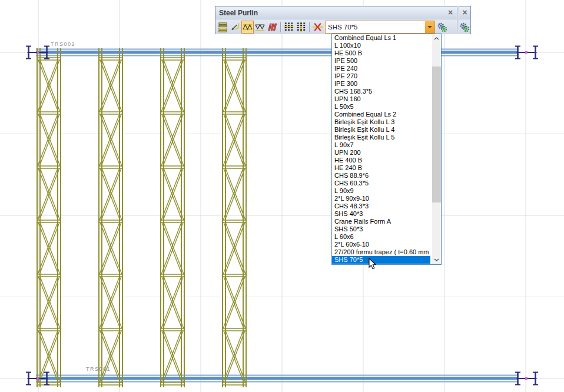 The image size is (564, 392). What do you see at coordinates (381, 184) in the screenshot?
I see `dropdown-item: CHS 60.3*5` at bounding box center [381, 184].